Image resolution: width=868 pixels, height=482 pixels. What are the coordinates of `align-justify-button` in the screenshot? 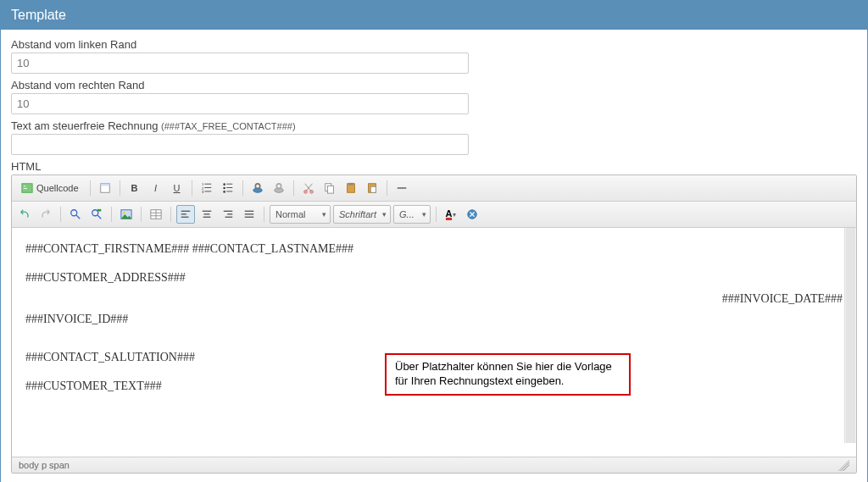 It's located at (249, 214).